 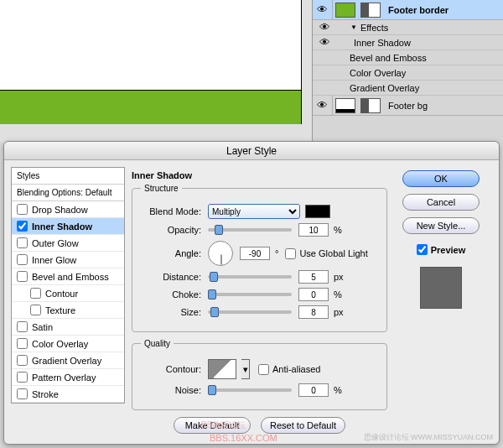 I want to click on reset-default-button: Reset to Default, so click(x=303, y=425).